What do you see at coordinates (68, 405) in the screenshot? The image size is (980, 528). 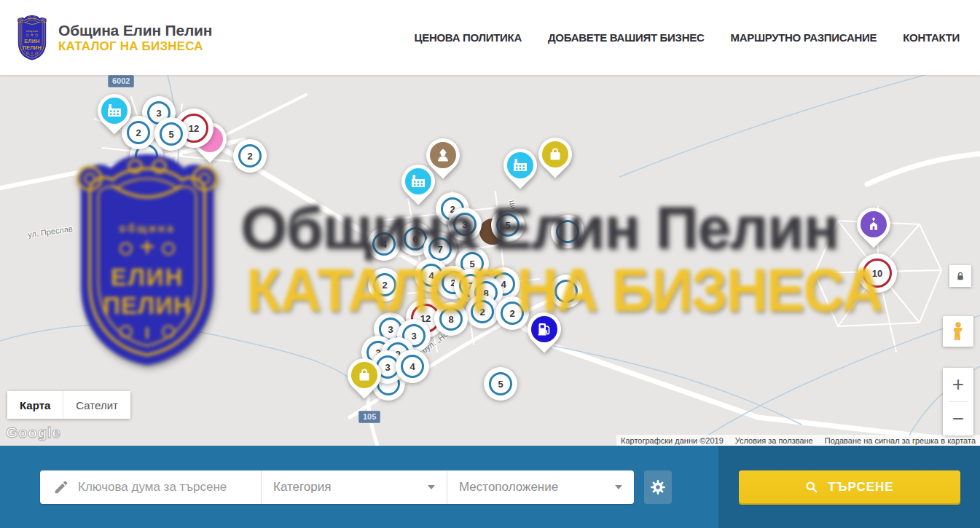 I see `map-type-control: Карта Сателит` at bounding box center [68, 405].